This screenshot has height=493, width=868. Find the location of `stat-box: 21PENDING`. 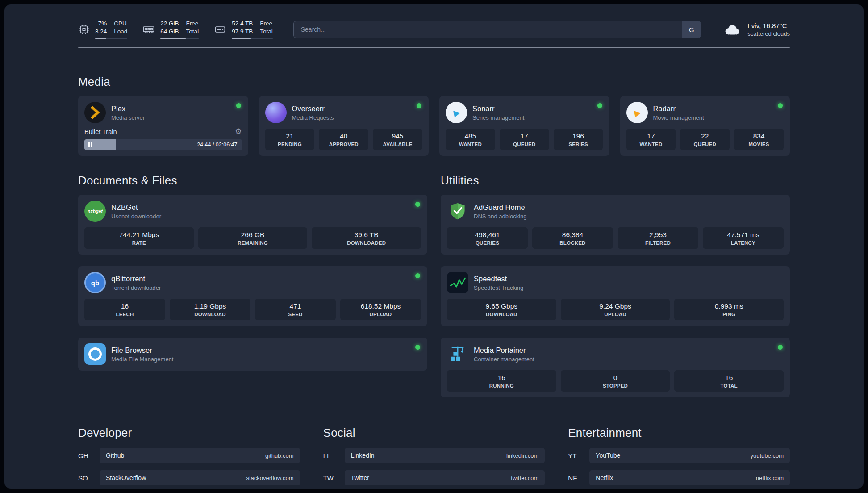

stat-box: 21PENDING is located at coordinates (290, 139).